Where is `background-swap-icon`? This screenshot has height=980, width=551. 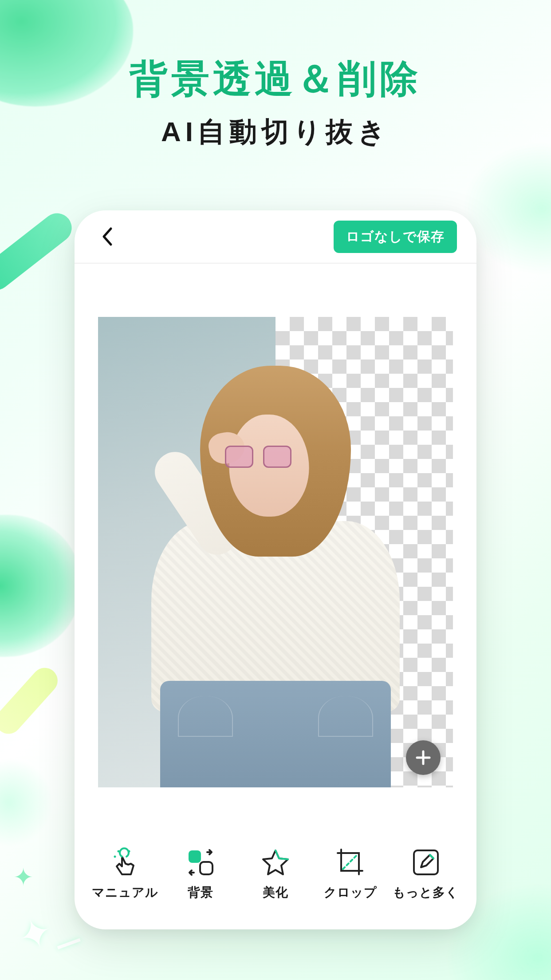
background-swap-icon is located at coordinates (201, 862).